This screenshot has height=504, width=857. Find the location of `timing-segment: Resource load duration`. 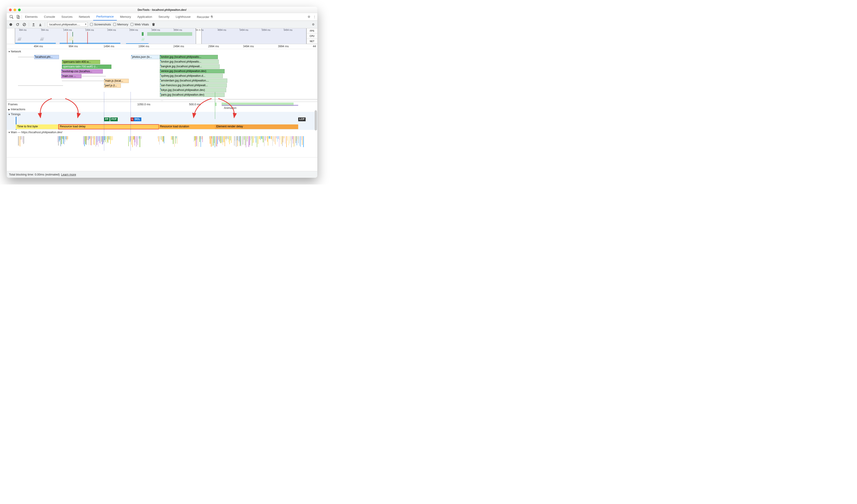

timing-segment: Resource load duration is located at coordinates (187, 127).